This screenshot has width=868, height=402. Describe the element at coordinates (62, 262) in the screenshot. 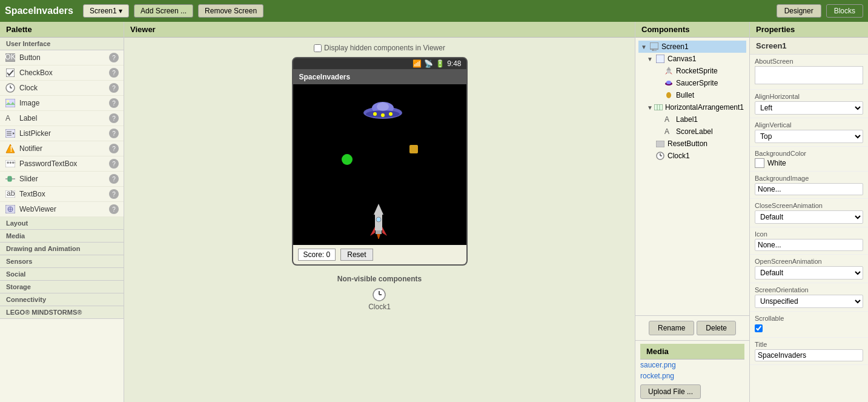

I see `palette-section-sensors: Sensors` at that location.